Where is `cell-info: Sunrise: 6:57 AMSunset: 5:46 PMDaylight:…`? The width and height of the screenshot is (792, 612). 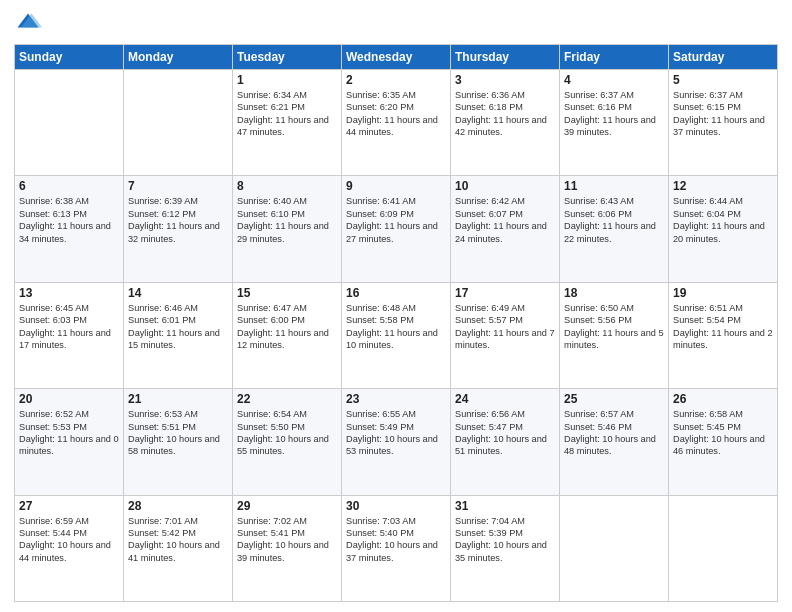
cell-info: Sunrise: 6:57 AMSunset: 5:46 PMDaylight:… is located at coordinates (610, 432).